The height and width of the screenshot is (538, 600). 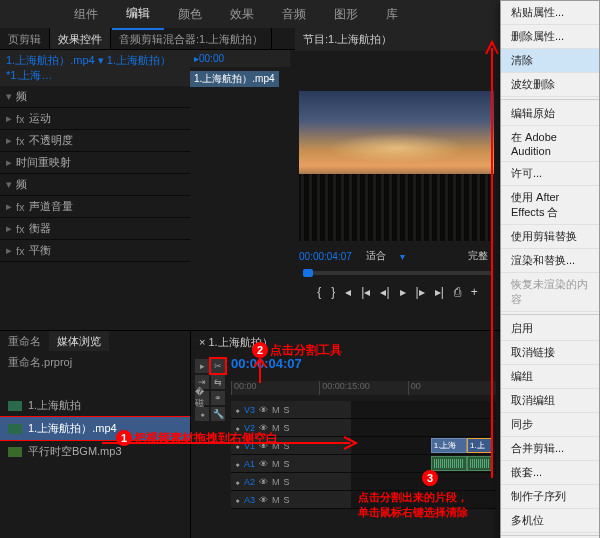 What do you see at coordinates (364, 500) in the screenshot?
I see `track-A3: ⬥A3👁MS` at bounding box center [364, 500].